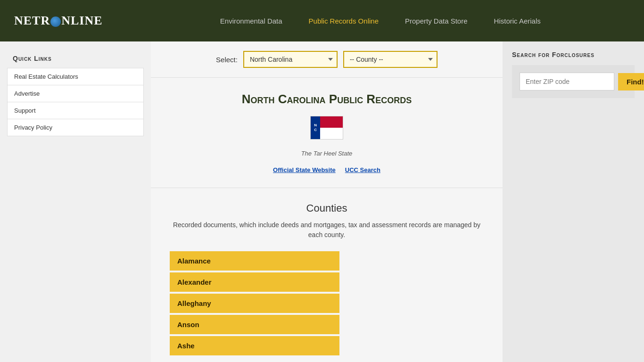 This screenshot has height=362, width=644. Describe the element at coordinates (363, 170) in the screenshot. I see `ucc-search-link: UCC Search` at that location.